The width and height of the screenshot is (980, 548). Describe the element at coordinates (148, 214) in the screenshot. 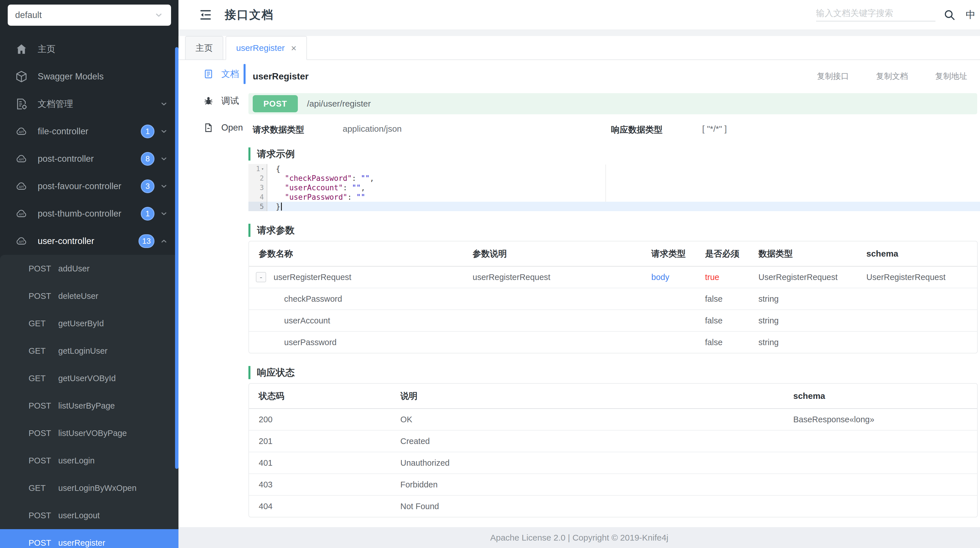

I see `endpoint-count-badge: 1` at that location.